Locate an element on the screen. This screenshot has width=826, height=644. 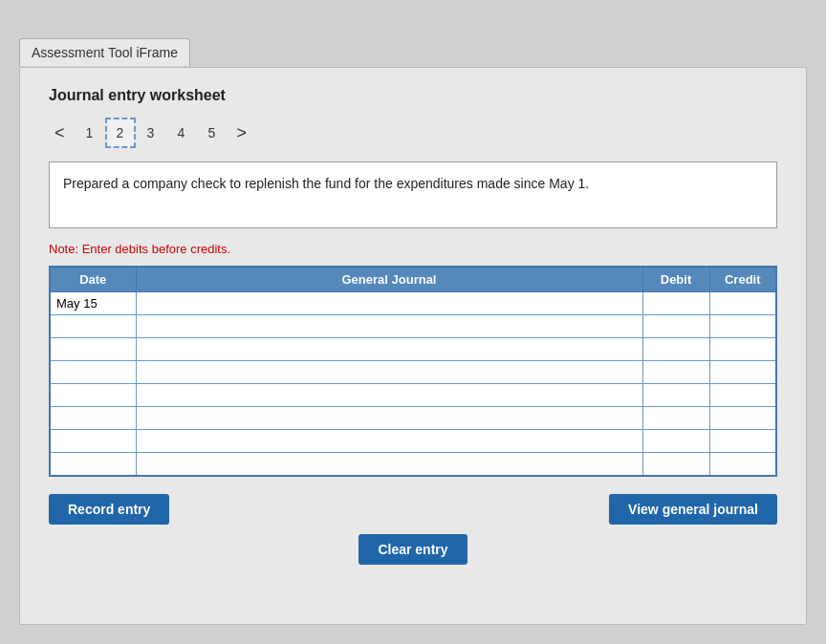
debit-header: Debit is located at coordinates (676, 279).